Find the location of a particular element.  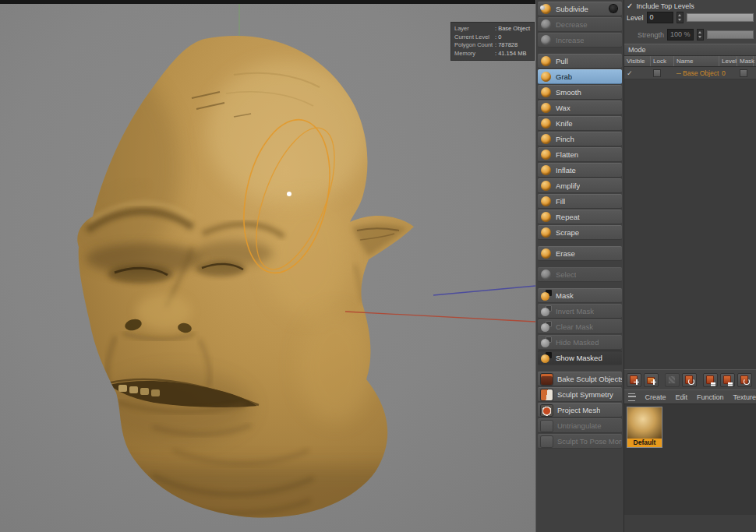

add-layer-button is located at coordinates (634, 380).